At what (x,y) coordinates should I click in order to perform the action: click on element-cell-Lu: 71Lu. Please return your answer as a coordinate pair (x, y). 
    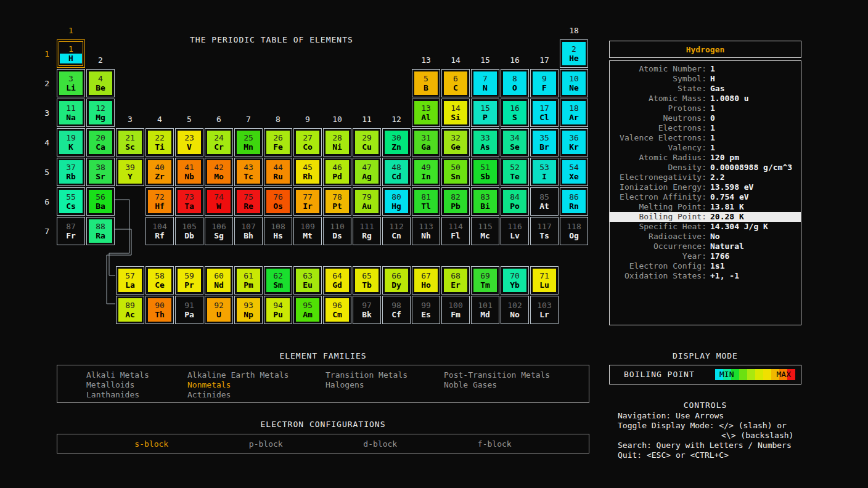
    Looking at the image, I should click on (544, 280).